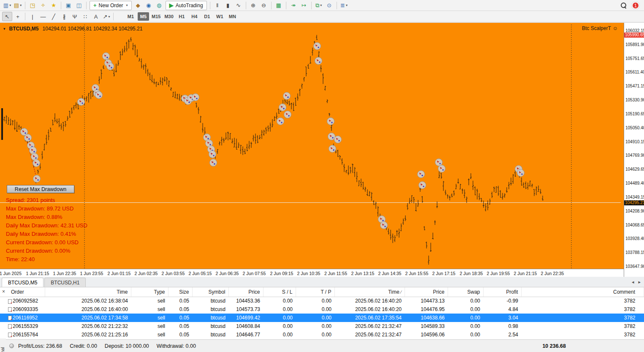  What do you see at coordinates (41, 189) in the screenshot?
I see `reset-max-drawdown-button: Reset Max Drawdown` at bounding box center [41, 189].